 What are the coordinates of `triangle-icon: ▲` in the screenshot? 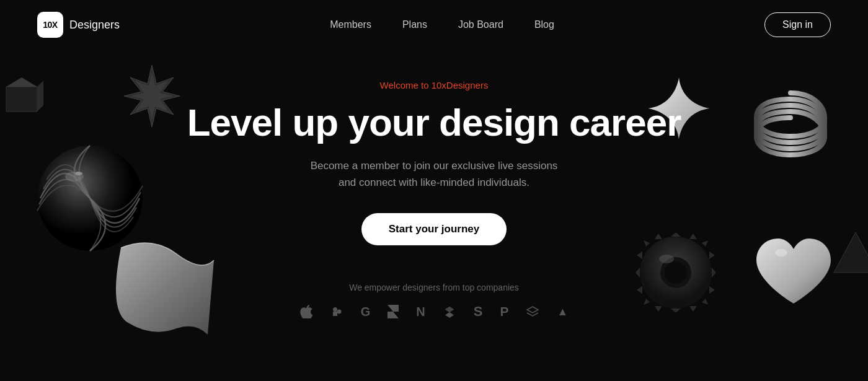 It's located at (562, 312).